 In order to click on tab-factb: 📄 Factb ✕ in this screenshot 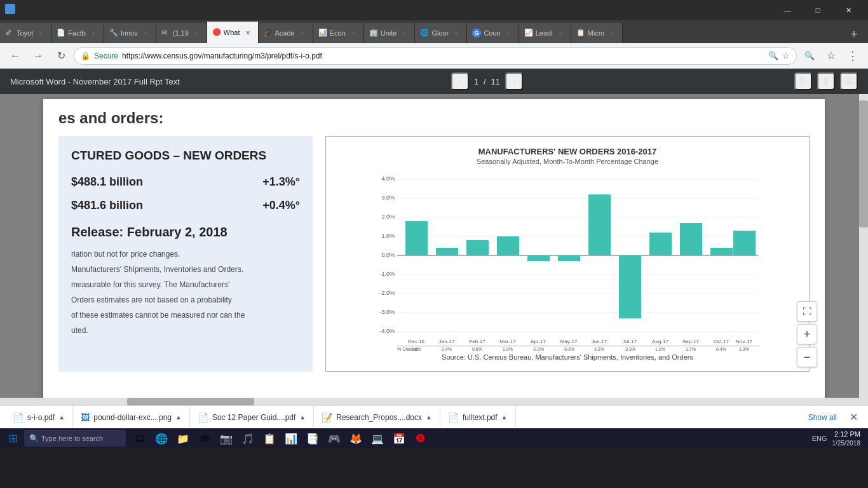, I will do `click(78, 33)`.